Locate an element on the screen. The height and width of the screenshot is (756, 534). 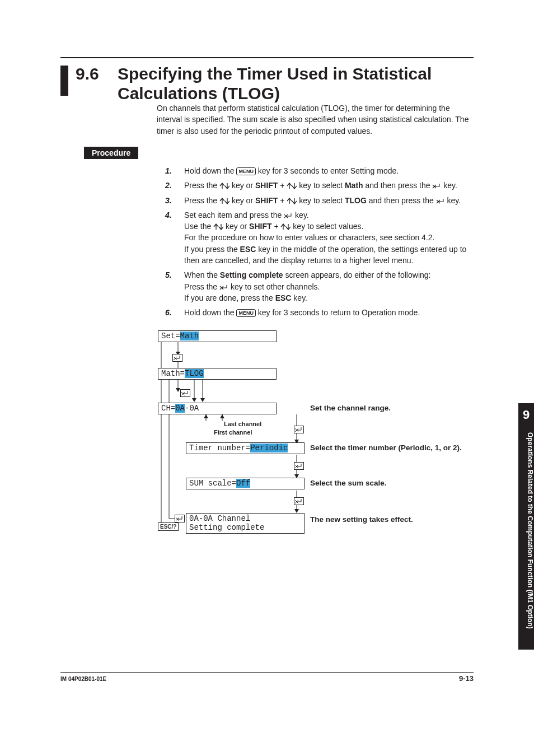
diagram-caption: Set the channel range. is located at coordinates (350, 408).